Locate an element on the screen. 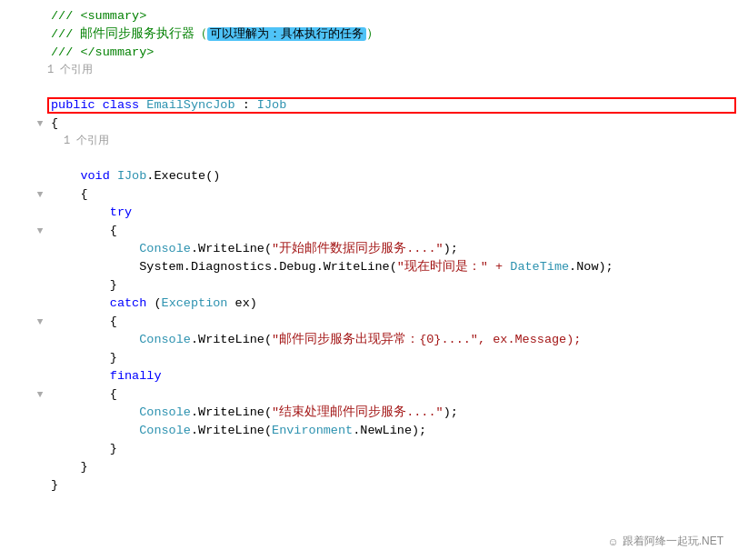 The image size is (738, 560). token: class is located at coordinates (125, 105).